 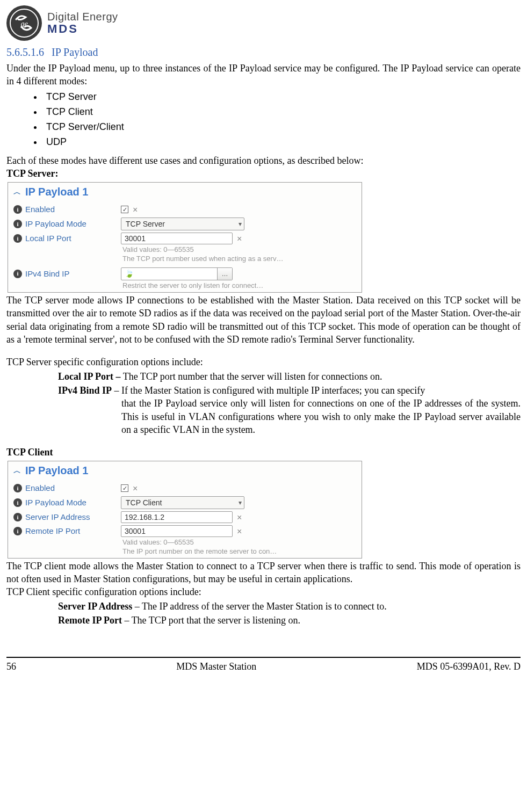 I want to click on server-ip-input: 192.168.1.2, so click(x=177, y=517).